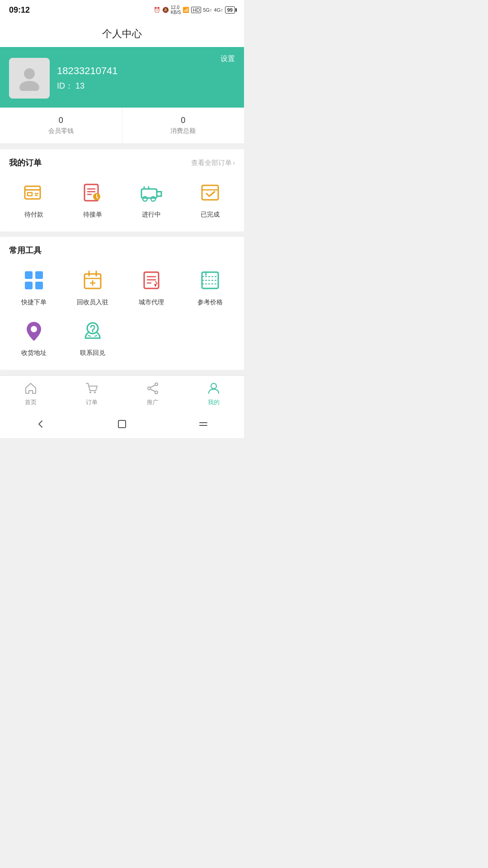 Image resolution: width=488 pixels, height=868 pixels. What do you see at coordinates (61, 126) in the screenshot?
I see `stat-member-balance: 0 会员零钱` at bounding box center [61, 126].